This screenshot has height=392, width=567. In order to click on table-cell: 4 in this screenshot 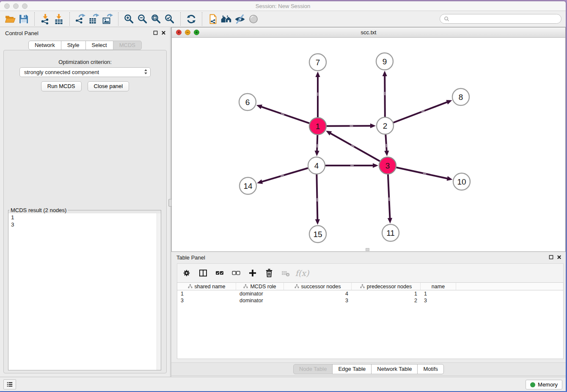, I will do `click(318, 294)`.